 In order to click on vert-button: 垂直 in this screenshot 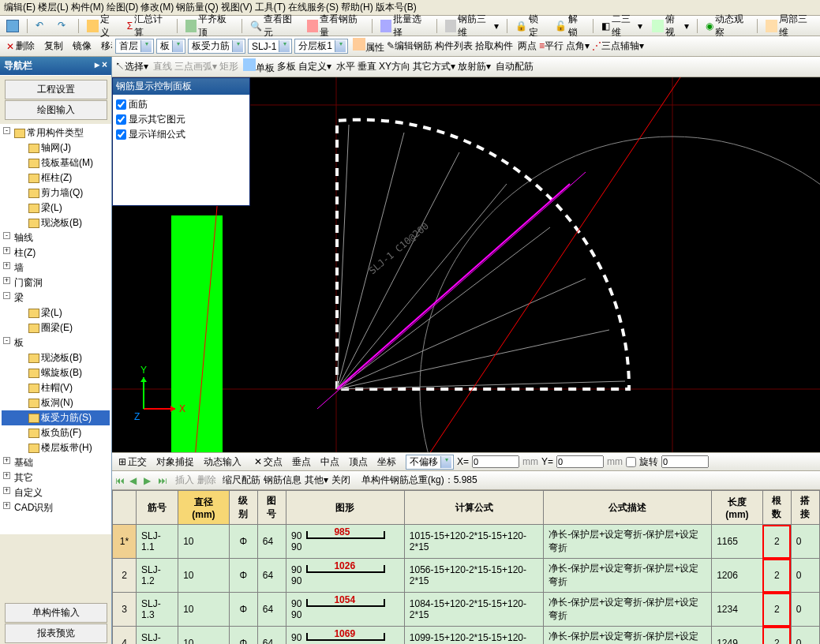, I will do `click(367, 66)`.